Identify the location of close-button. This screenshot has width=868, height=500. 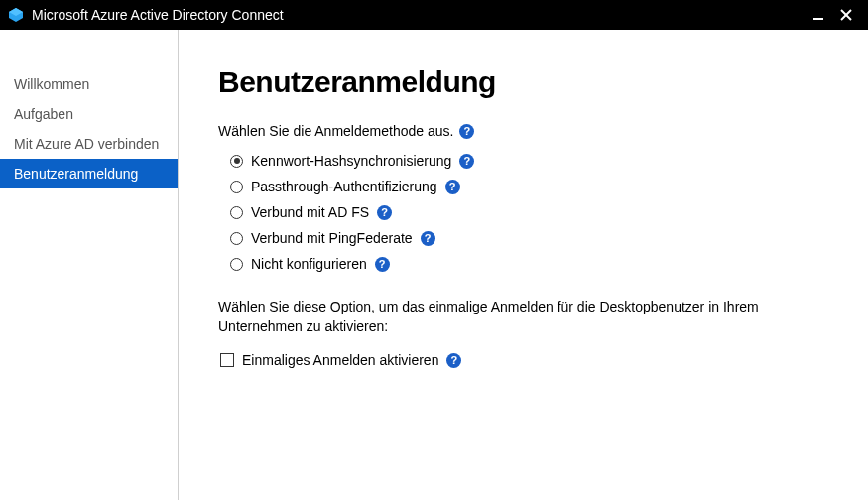
(846, 15).